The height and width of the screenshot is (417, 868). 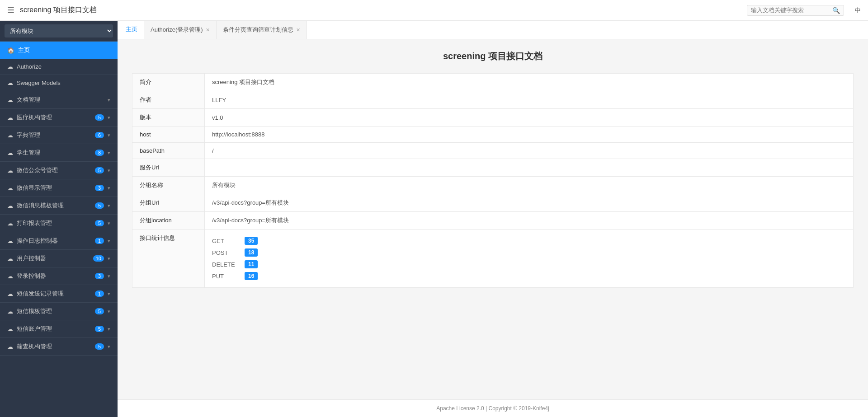 I want to click on stat-method-label: GET, so click(x=226, y=241).